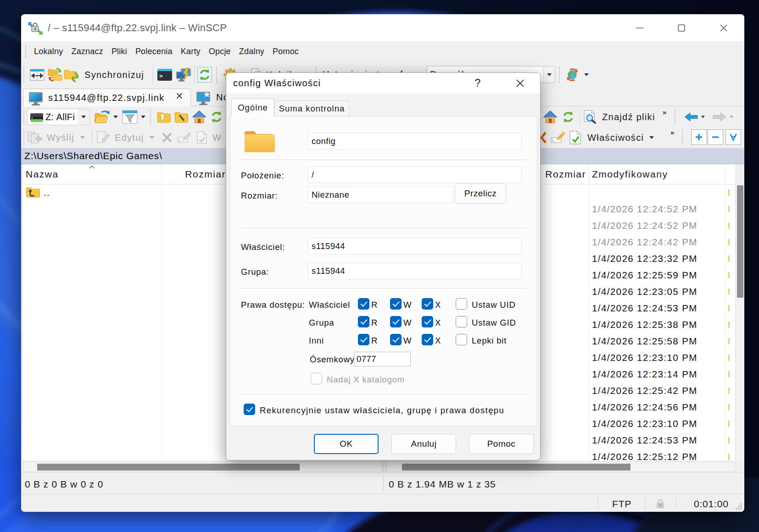 The height and width of the screenshot is (532, 759). Describe the element at coordinates (516, 467) in the screenshot. I see `remote-scrollbar-thumb` at that location.